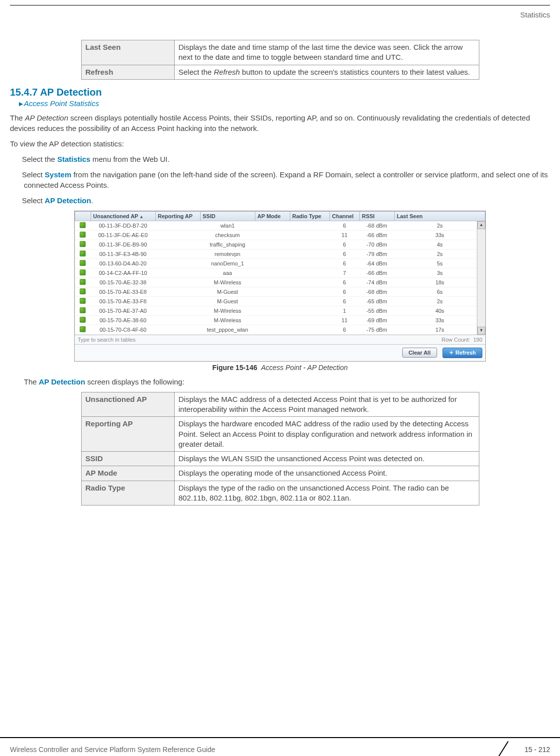 Image resolution: width=560 pixels, height=756 pixels. What do you see at coordinates (305, 368) in the screenshot?
I see `figure-title: Access Point - AP Detection` at bounding box center [305, 368].